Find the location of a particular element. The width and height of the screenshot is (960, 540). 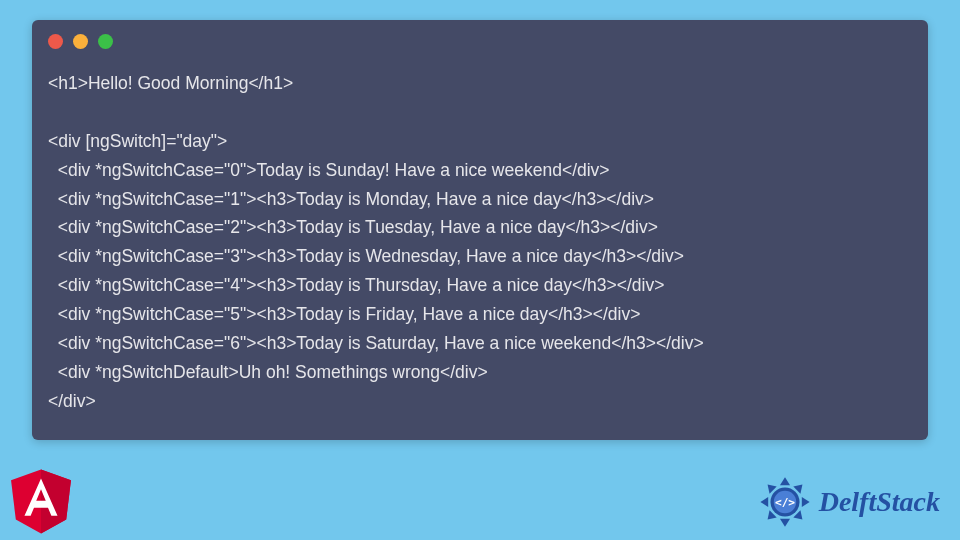

delftstack-text: DelftStack is located at coordinates (880, 502).